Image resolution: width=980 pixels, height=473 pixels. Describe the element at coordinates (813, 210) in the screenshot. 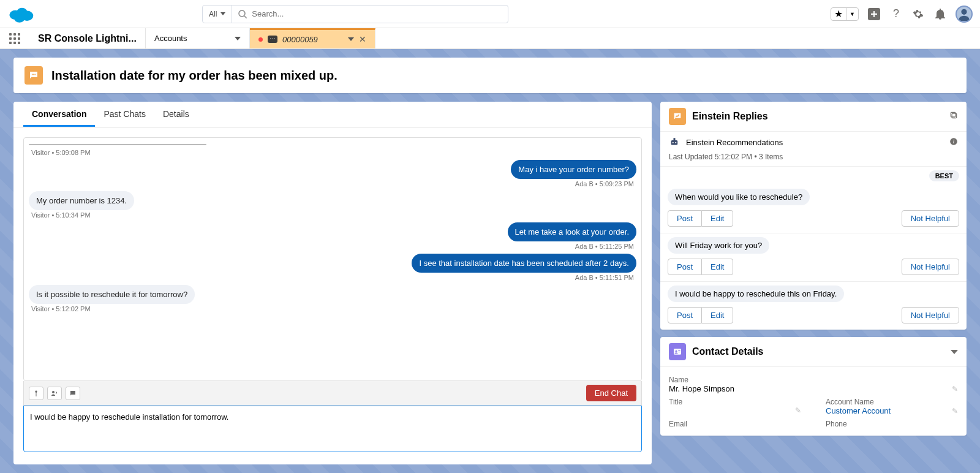

I see `reply-suggestion: When would you like to reschedule? Post …` at that location.